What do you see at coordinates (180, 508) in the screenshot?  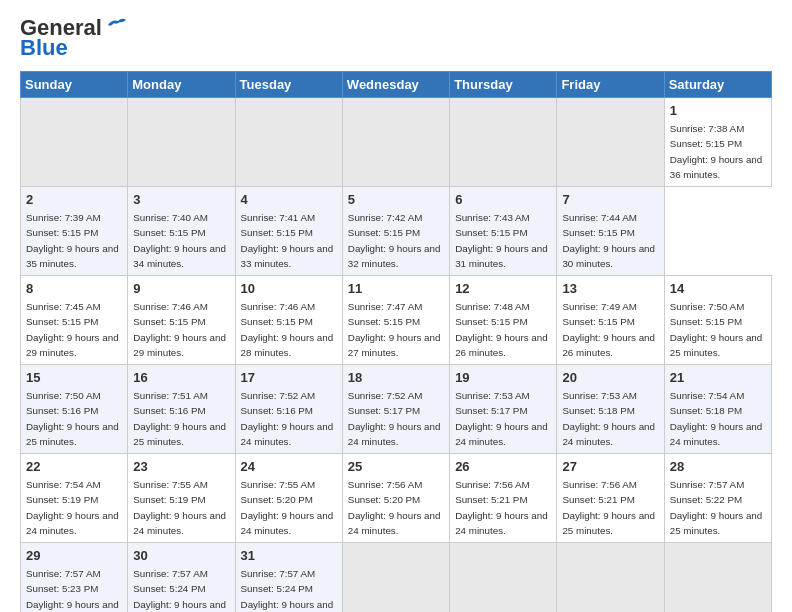 I see `day-info: Sunrise: 7:55 AMSunset: 5:19 PMDaylight:…` at bounding box center [180, 508].